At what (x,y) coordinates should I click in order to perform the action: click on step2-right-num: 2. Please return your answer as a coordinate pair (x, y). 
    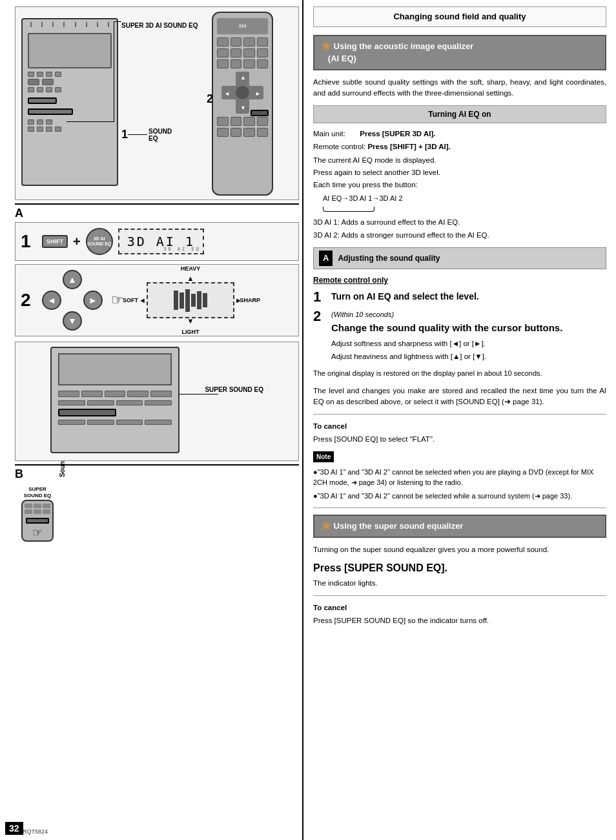
    Looking at the image, I should click on (320, 337).